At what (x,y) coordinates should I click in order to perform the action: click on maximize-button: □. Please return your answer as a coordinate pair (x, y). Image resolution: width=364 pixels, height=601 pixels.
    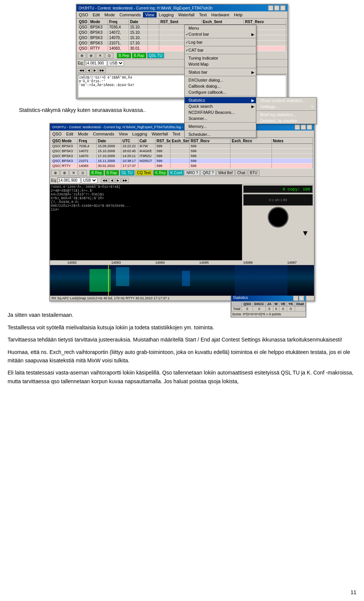
    Looking at the image, I should click on (277, 8).